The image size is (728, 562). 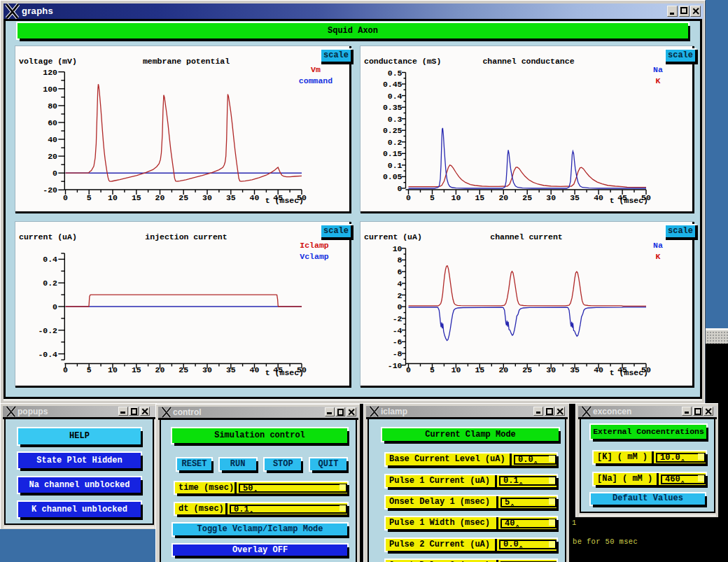 What do you see at coordinates (50, 190) in the screenshot?
I see `svg-text: -20` at bounding box center [50, 190].